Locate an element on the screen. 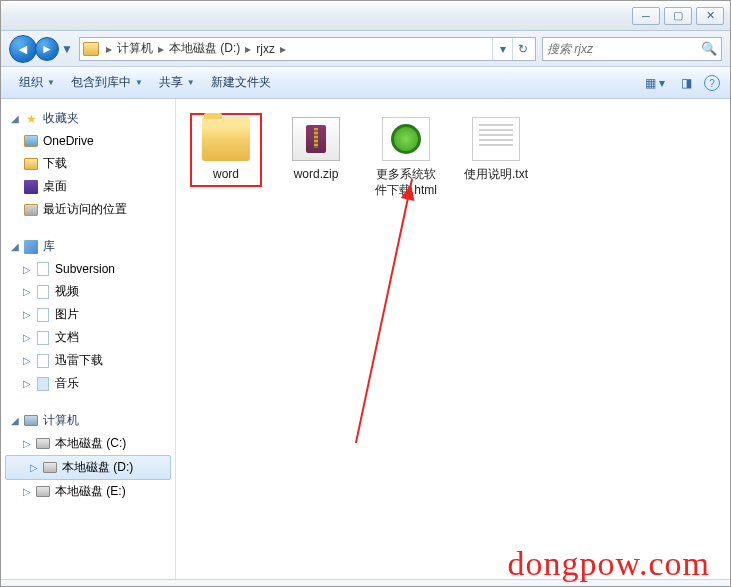 Image resolution: width=731 pixels, height=587 pixels. zip-icon is located at coordinates (316, 139).